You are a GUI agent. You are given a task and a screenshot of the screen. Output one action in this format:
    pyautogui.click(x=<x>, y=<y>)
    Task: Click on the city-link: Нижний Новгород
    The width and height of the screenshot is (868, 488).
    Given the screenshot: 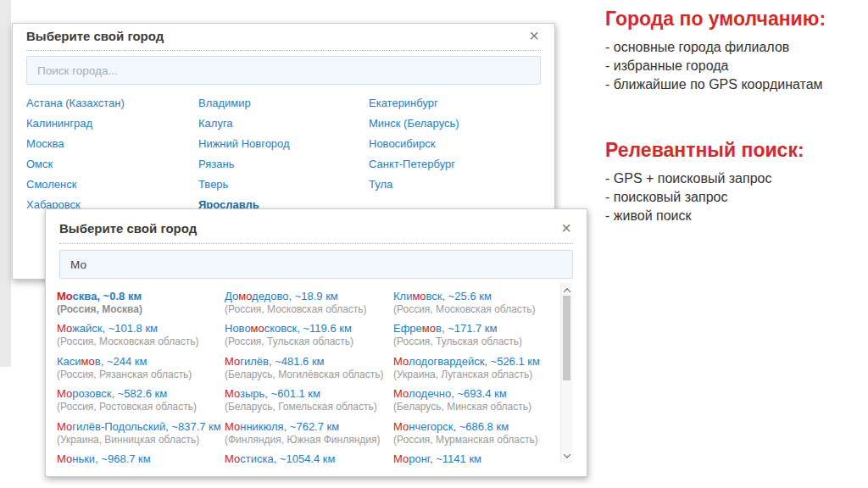 What is the action you would take?
    pyautogui.click(x=244, y=144)
    